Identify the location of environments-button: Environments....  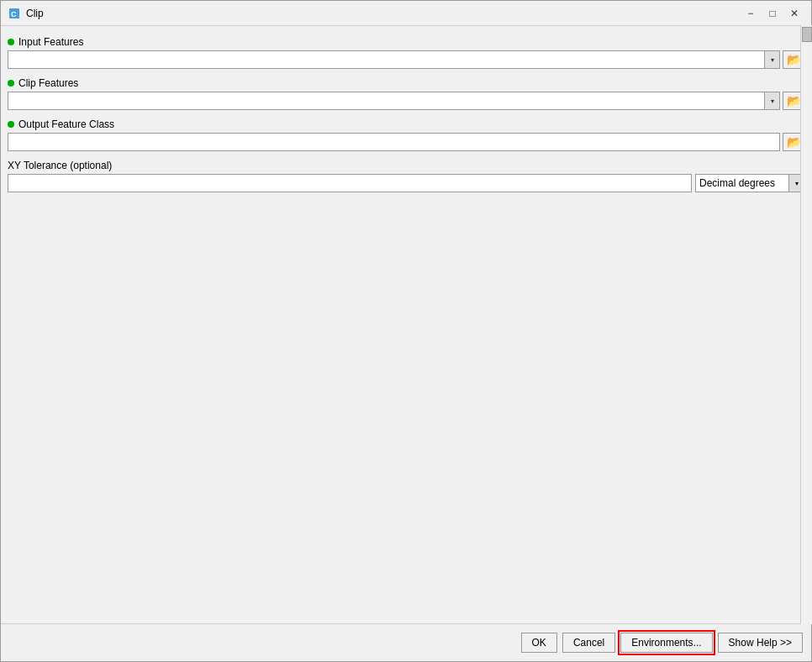
(666, 643).